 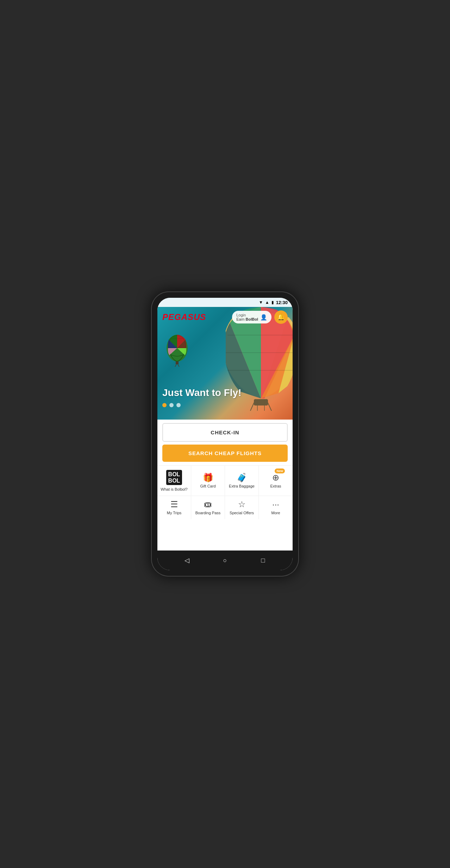 I want to click on boarding-pass-item: 🎟 Boarding Pass, so click(x=208, y=508).